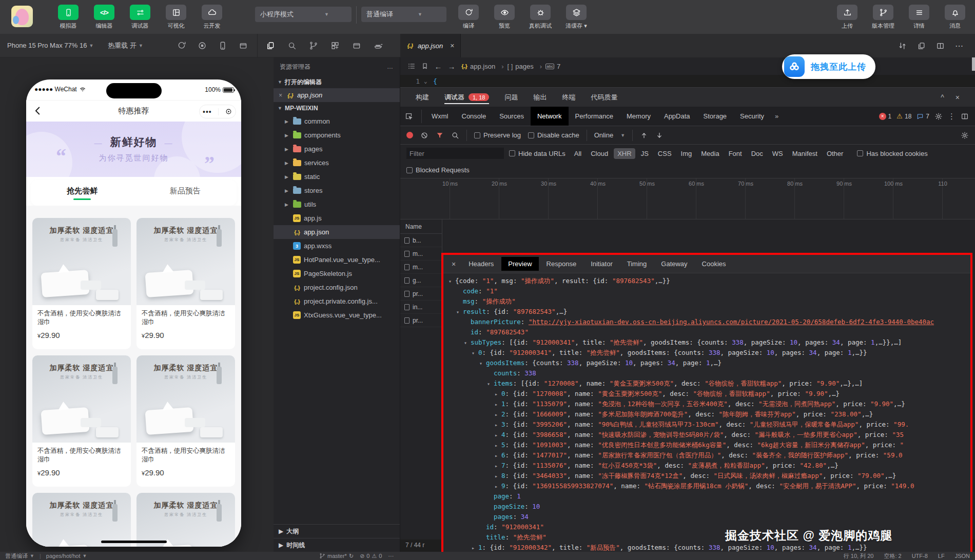  Describe the element at coordinates (20, 556) in the screenshot. I see `statusbar-item: 普通编译▼` at that location.